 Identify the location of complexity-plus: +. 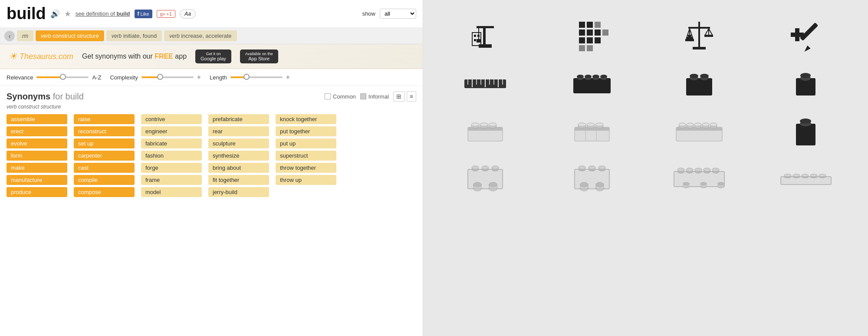
(199, 77).